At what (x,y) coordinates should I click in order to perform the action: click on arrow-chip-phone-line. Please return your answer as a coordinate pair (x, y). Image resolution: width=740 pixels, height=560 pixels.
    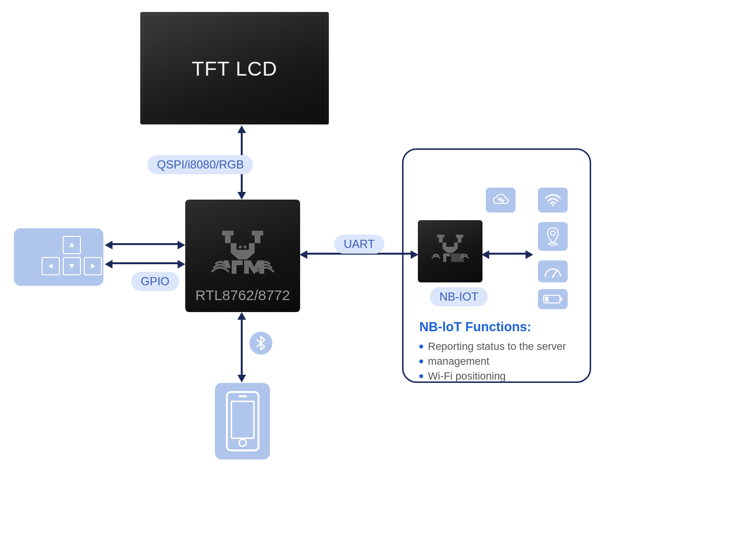
    Looking at the image, I should click on (242, 347).